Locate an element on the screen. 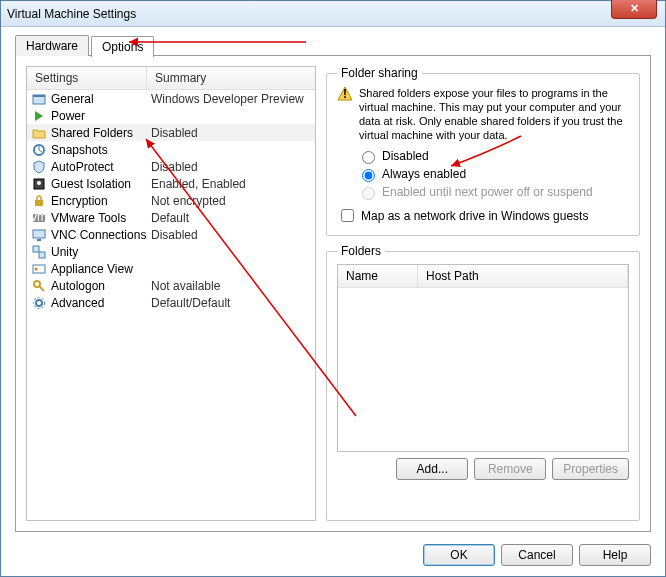 This screenshot has width=666, height=577. vm-icon: vm is located at coordinates (39, 218).